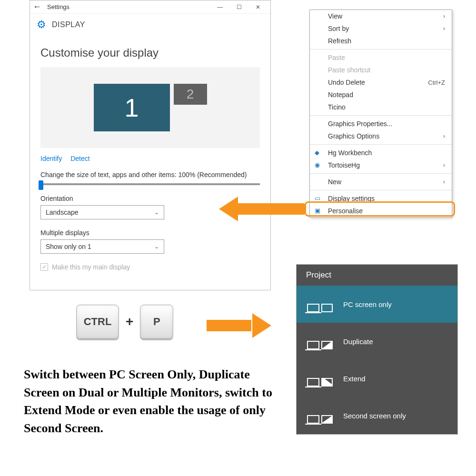 This screenshot has width=476, height=476. Describe the element at coordinates (258, 7) in the screenshot. I see `close-button: ✕` at that location.